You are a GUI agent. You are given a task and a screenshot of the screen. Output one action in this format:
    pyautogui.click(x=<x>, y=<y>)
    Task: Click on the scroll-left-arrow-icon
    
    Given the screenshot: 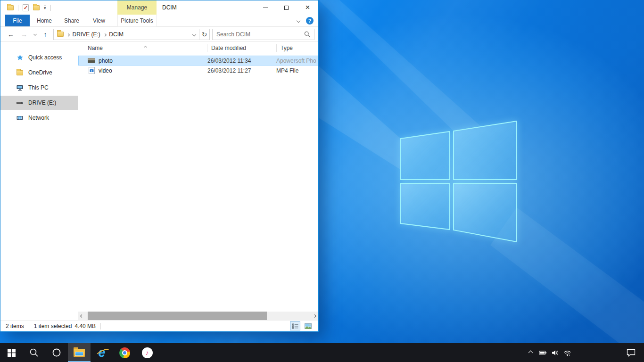 What is the action you would take?
    pyautogui.click(x=82, y=316)
    